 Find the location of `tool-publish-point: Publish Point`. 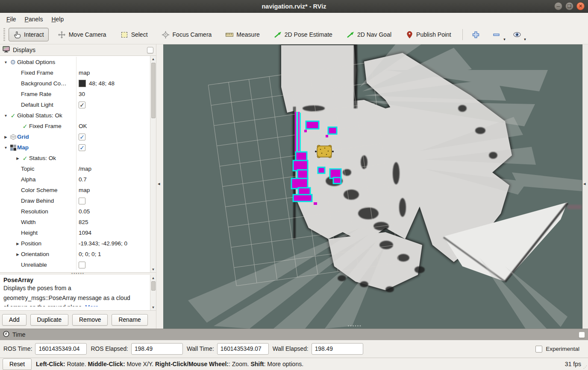

tool-publish-point: Publish Point is located at coordinates (428, 35).